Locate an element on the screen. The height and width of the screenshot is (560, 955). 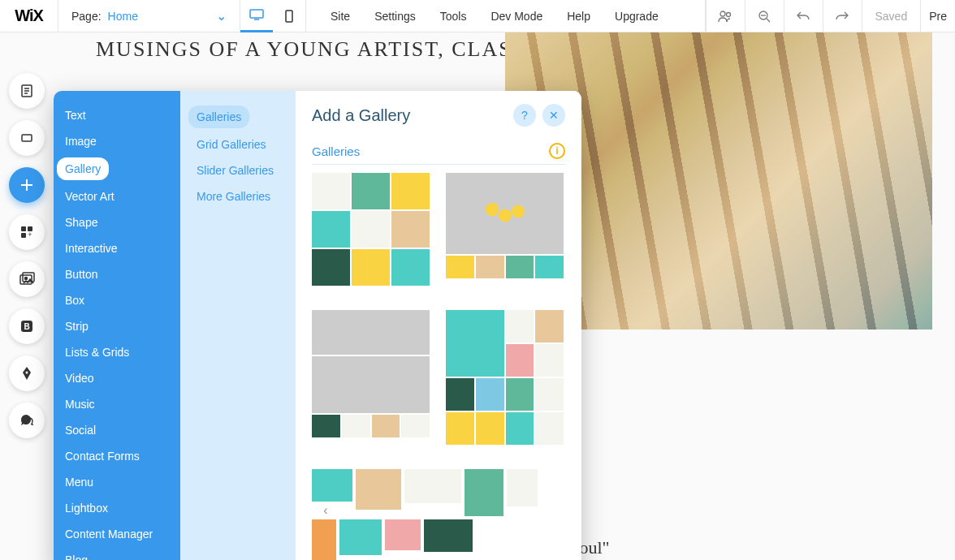
cat-shape: Shape is located at coordinates (117, 222).